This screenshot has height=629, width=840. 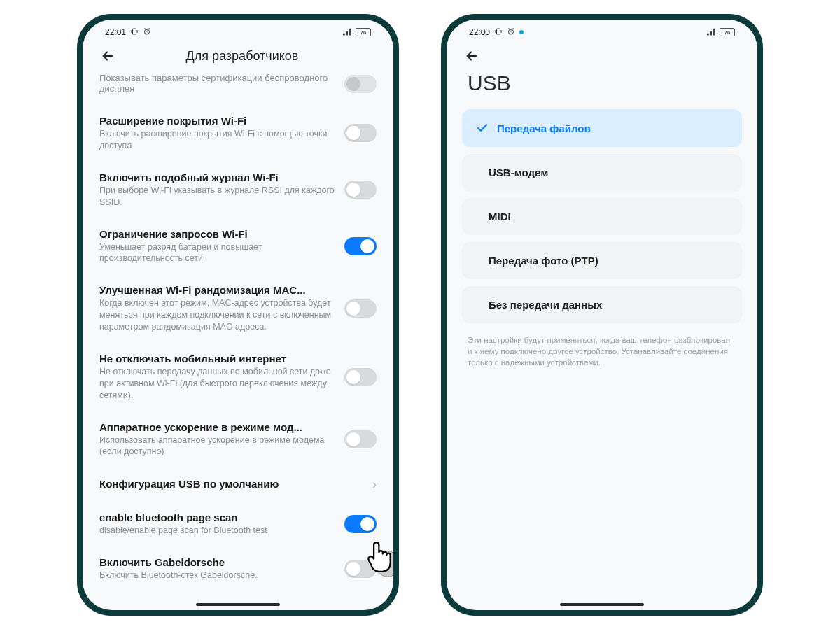 What do you see at coordinates (238, 133) in the screenshot?
I see `setting-row: Расширение покрытия Wi-FiВключить расшир…` at bounding box center [238, 133].